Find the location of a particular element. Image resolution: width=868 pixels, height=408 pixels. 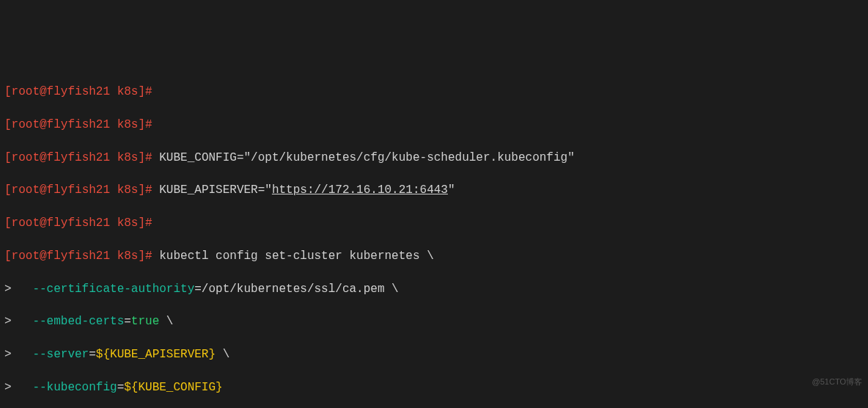

command-text: kubectl config set-cluster kubernetes \ is located at coordinates (296, 256).